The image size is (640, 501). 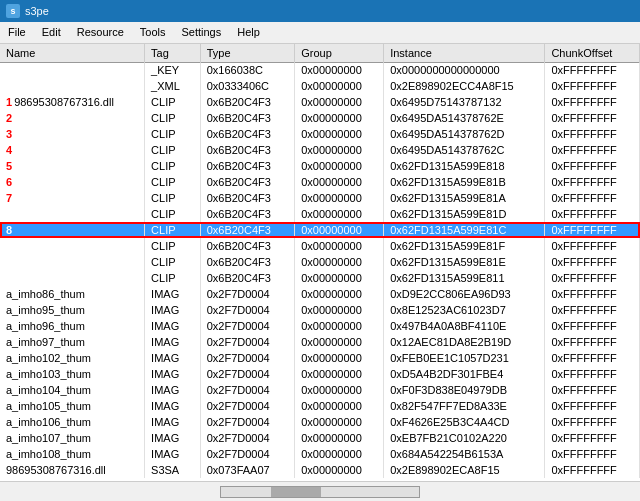 What do you see at coordinates (320, 166) in the screenshot?
I see `table-row: 5CLIP0x6B20C4F30x000000000x62FD1315A599E…` at bounding box center [320, 166].